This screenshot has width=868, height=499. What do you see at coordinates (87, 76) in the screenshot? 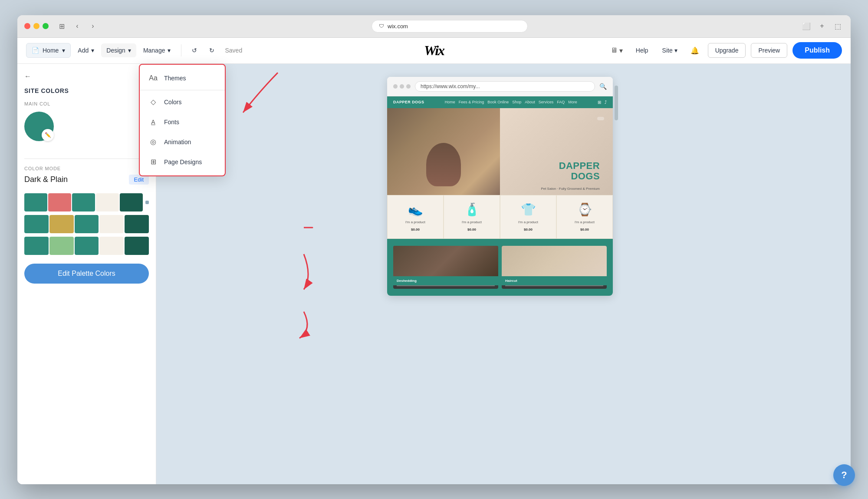
I see `back-button: ←` at bounding box center [87, 76].